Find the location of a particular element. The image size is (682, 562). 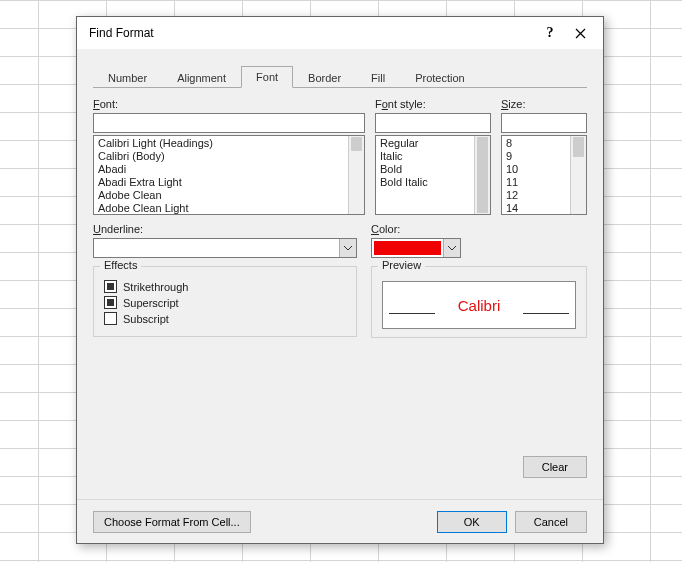

font-style-label: Font style: is located at coordinates (433, 104).